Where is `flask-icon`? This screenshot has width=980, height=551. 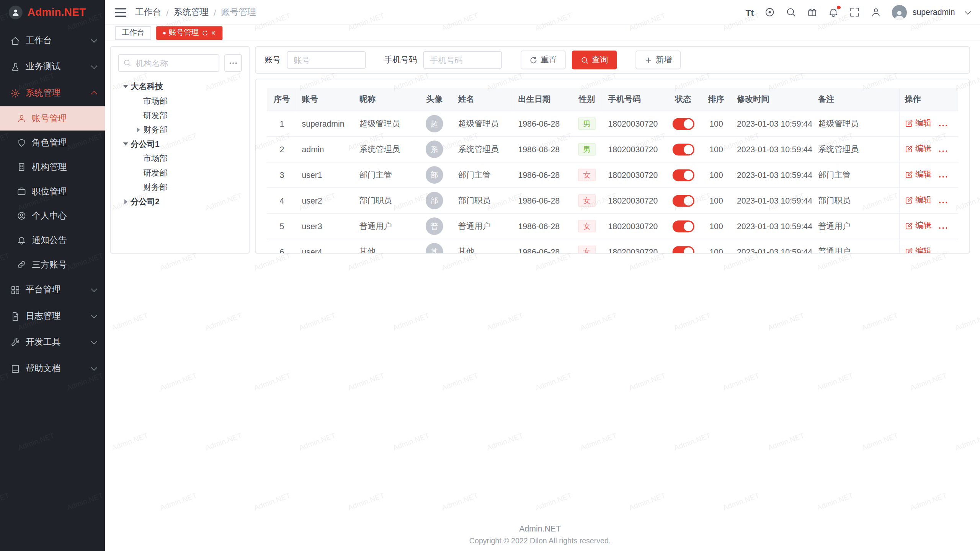 flask-icon is located at coordinates (15, 67).